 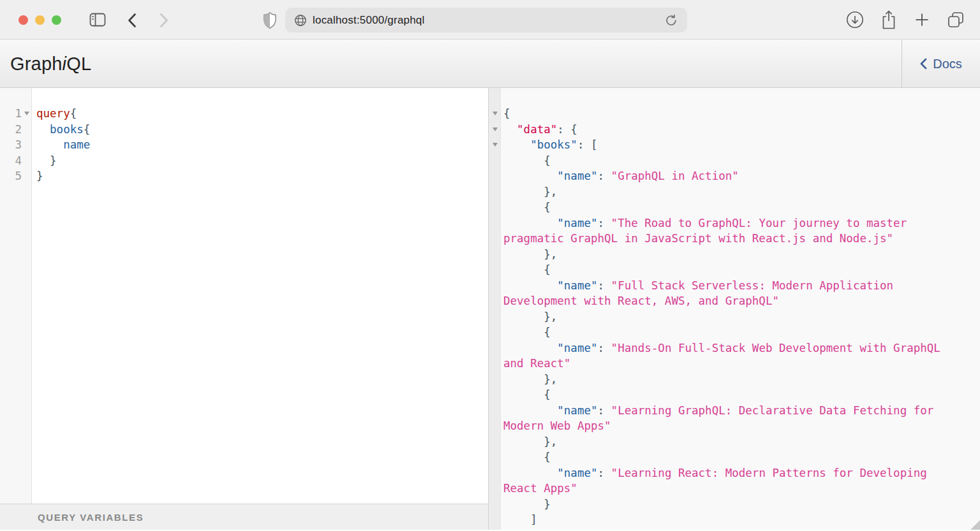 What do you see at coordinates (98, 20) in the screenshot?
I see `sidebar-icon` at bounding box center [98, 20].